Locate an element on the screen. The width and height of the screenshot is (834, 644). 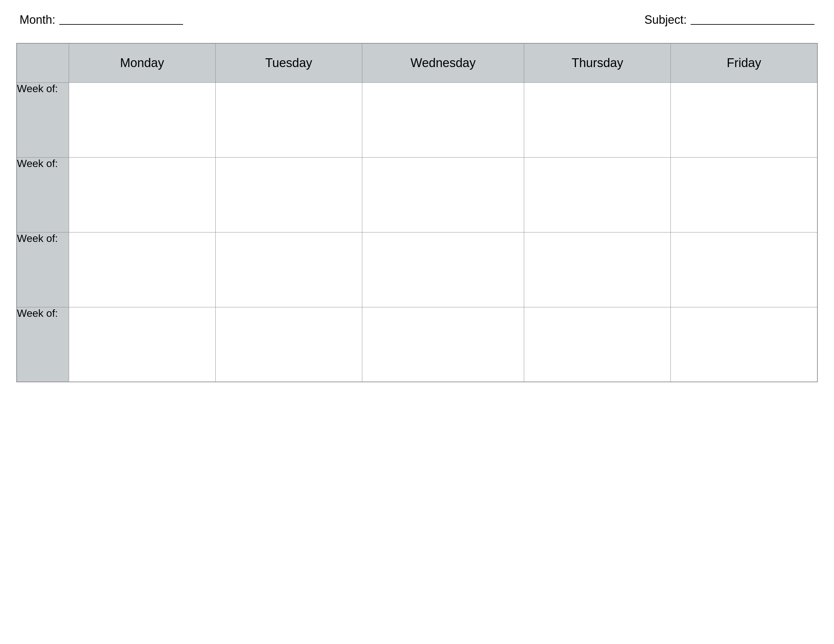
week3-tuesday is located at coordinates (289, 270).